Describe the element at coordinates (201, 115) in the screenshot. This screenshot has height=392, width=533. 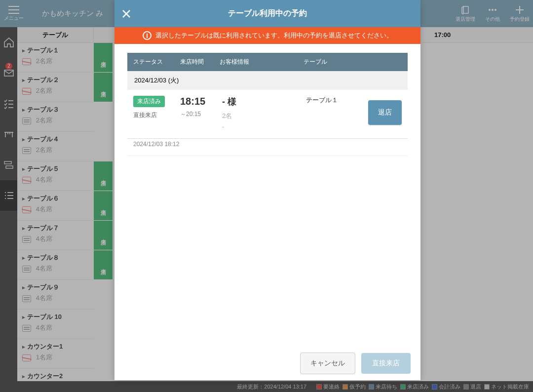
I see `time-end: ～20:15` at that location.